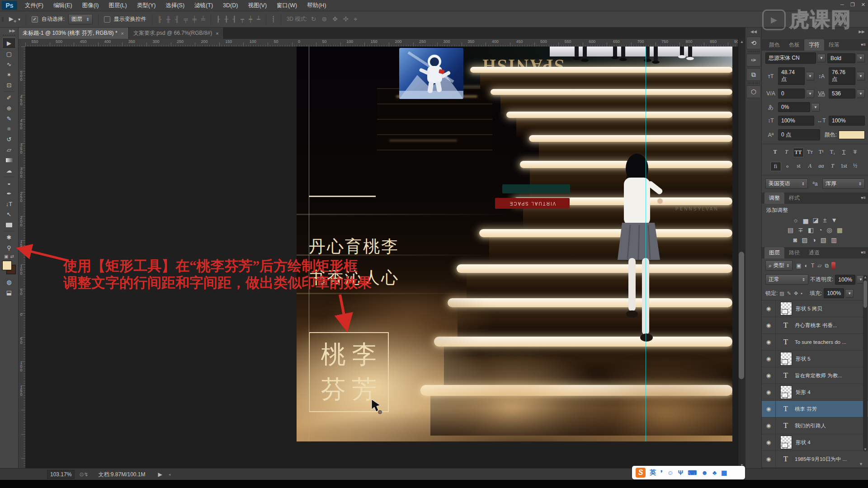  I want to click on align-icon: ╤, so click(185, 19).